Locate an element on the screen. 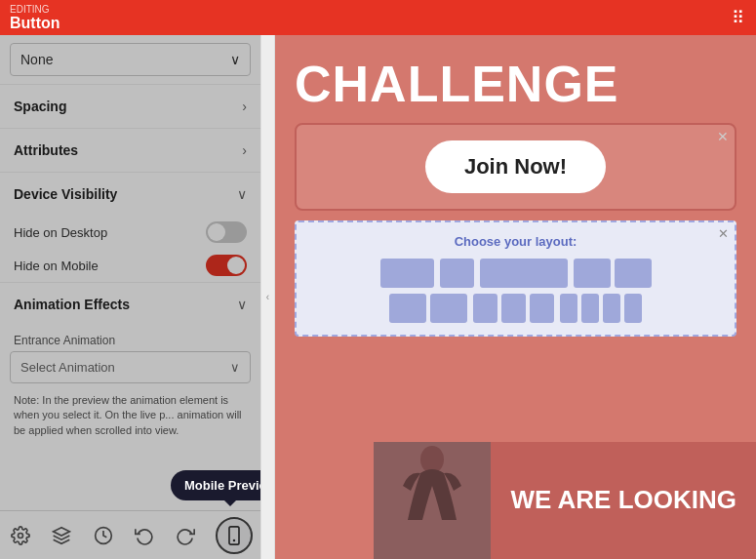 The width and height of the screenshot is (756, 559). animation-effects-arrow: ∨ is located at coordinates (242, 304).